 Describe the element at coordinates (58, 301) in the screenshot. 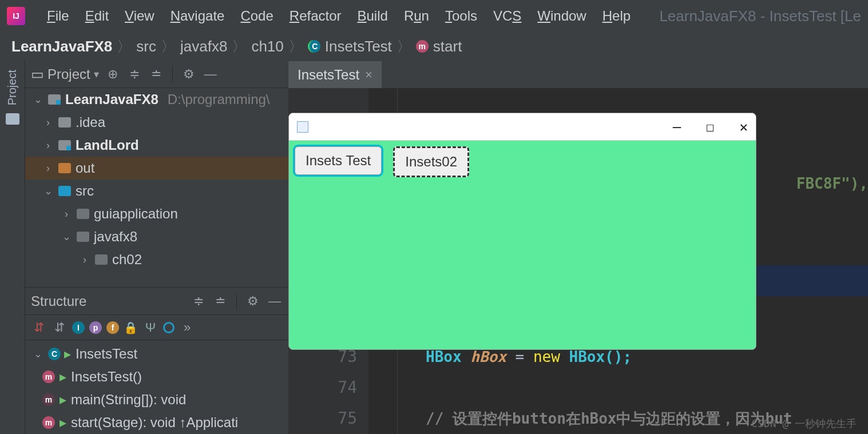

I see `structure-title: Structure` at that location.